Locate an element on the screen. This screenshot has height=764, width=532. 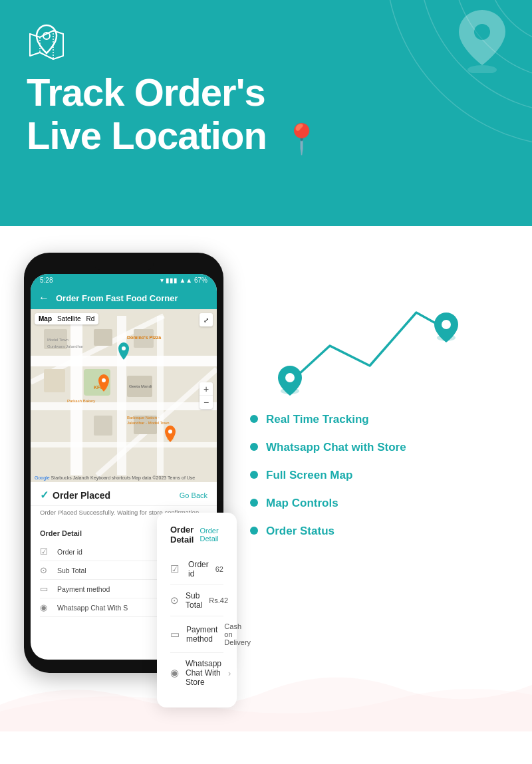
svg-text: Domino's Pizza is located at coordinates (144, 338).